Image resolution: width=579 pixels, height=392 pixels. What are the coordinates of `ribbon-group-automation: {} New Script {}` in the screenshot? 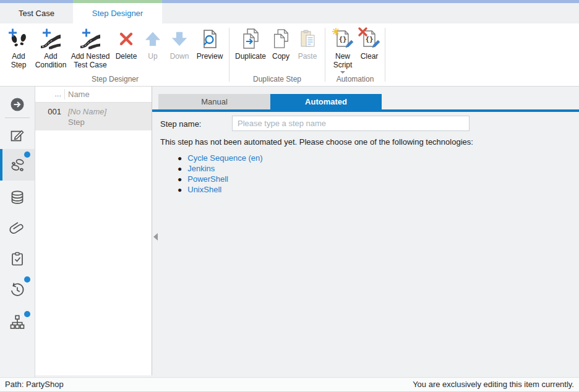 It's located at (355, 54).